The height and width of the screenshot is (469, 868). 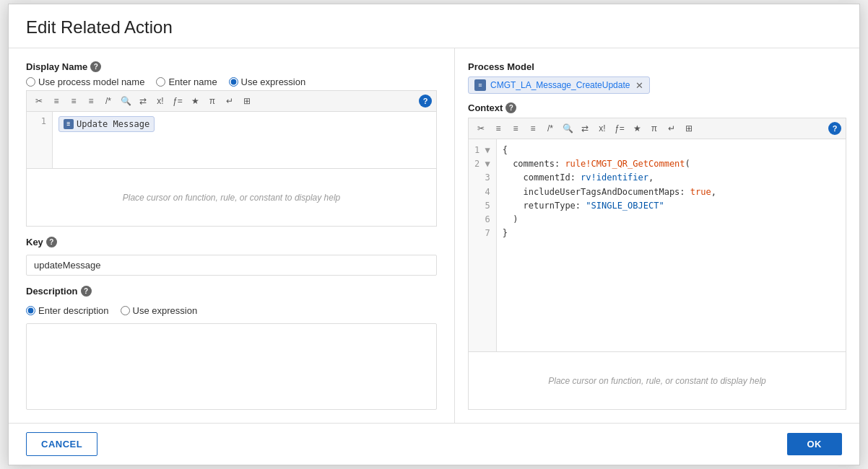 What do you see at coordinates (267, 82) in the screenshot?
I see `radio-use-expression: Use expression` at bounding box center [267, 82].